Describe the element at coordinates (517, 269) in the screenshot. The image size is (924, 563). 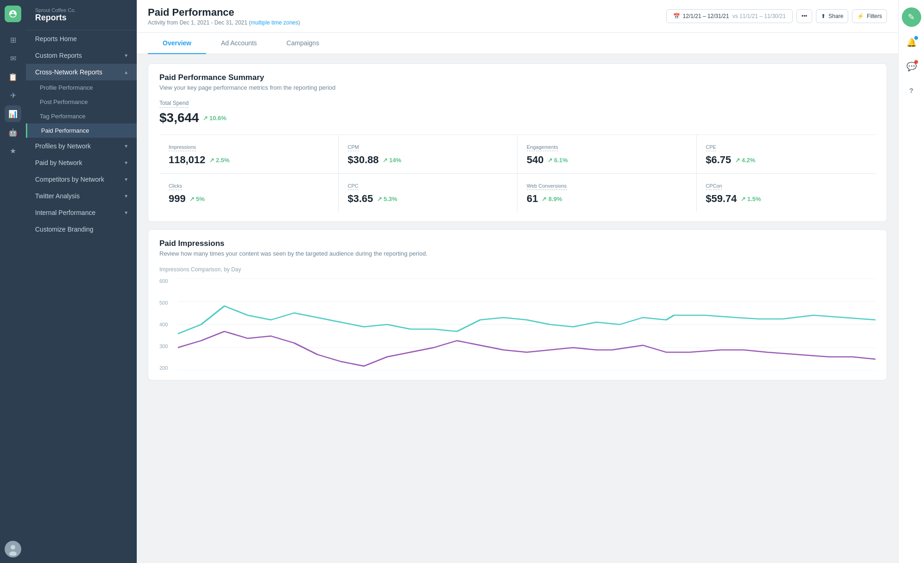
I see `chart-label: Impressions Comparison, by Day` at that location.